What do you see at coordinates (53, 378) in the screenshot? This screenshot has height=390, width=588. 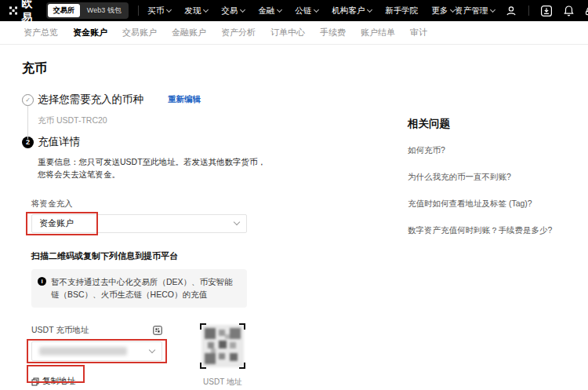 I see `copy-address-wrap: 复制地址` at bounding box center [53, 378].